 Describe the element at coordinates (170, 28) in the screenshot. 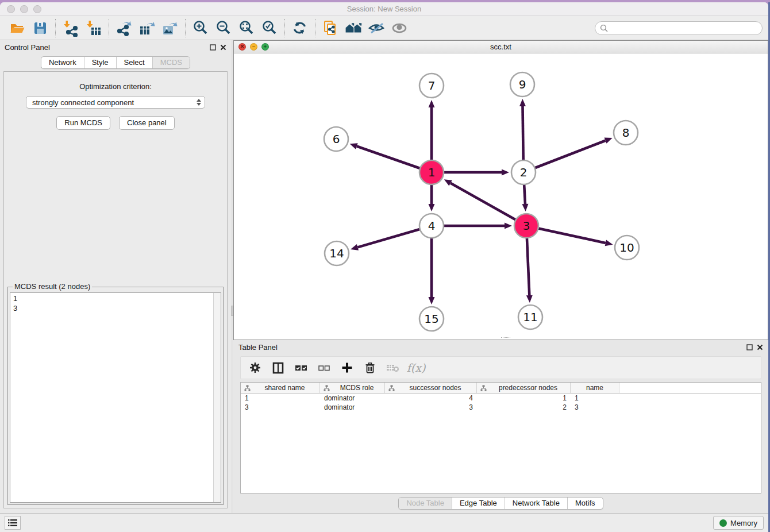

I see `export-image-button` at that location.